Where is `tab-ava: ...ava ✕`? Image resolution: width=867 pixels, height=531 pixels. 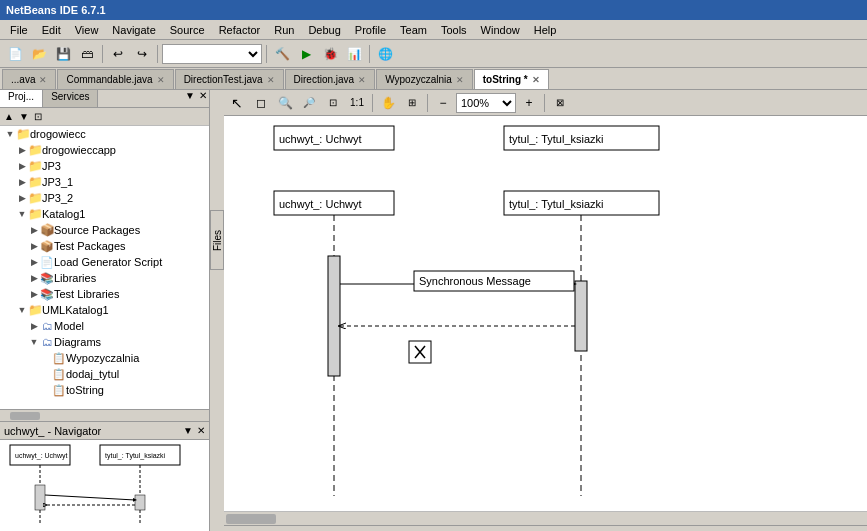
tab-ava: ...ava ✕ is located at coordinates (29, 79).